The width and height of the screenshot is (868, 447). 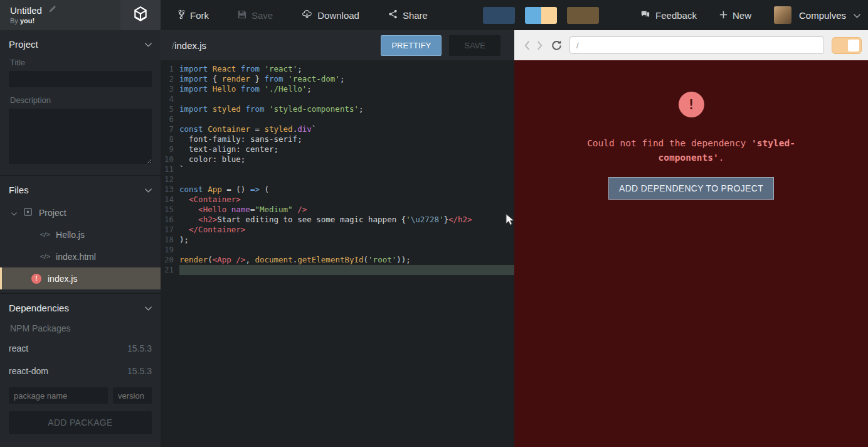 I want to click on code-line: 15 <Hello name="Medium" />, so click(x=337, y=210).